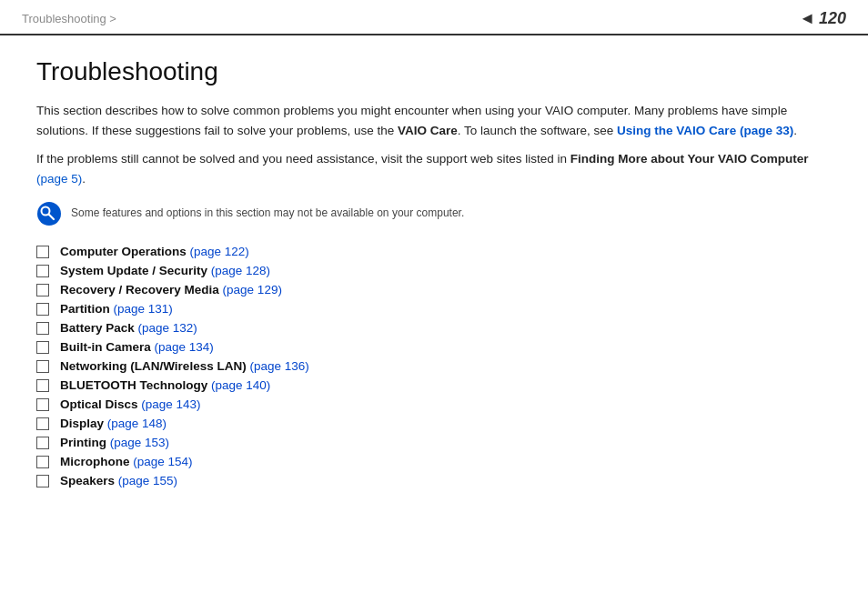 The height and width of the screenshot is (613, 868). Describe the element at coordinates (116, 309) in the screenshot. I see `toc-label: Partition (page 131)` at that location.